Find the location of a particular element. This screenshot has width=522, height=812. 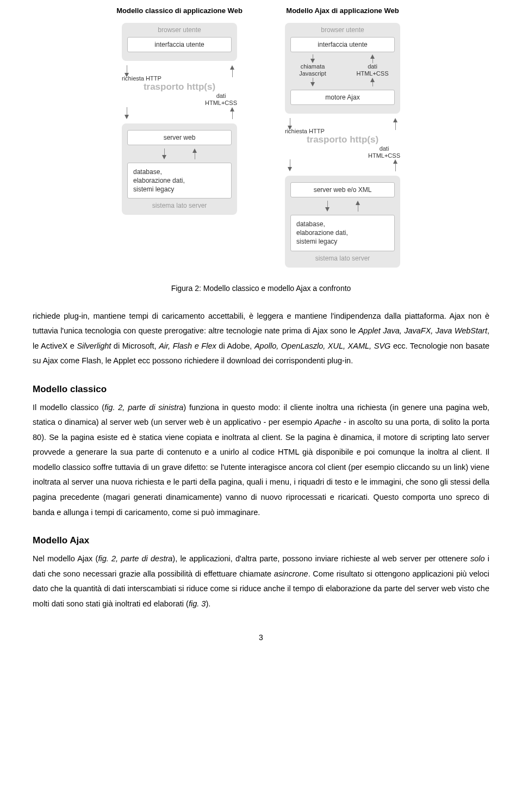

classic-server-web-node: server web is located at coordinates (179, 138).